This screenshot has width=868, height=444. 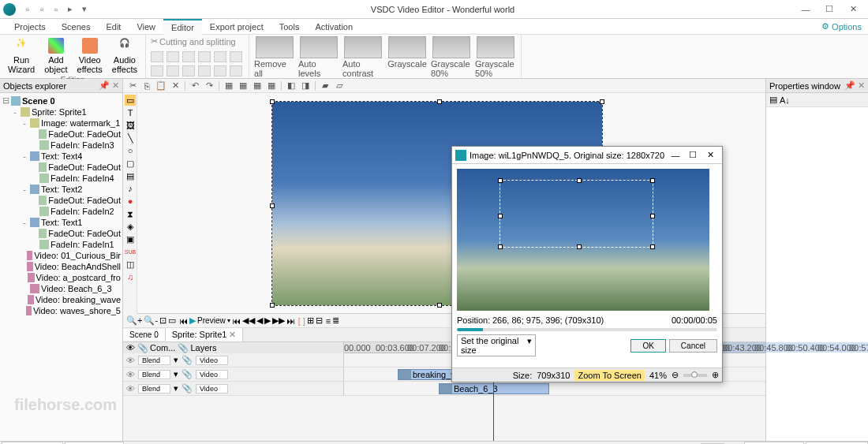 I want to click on sort-az-icon: A↓, so click(x=784, y=100).